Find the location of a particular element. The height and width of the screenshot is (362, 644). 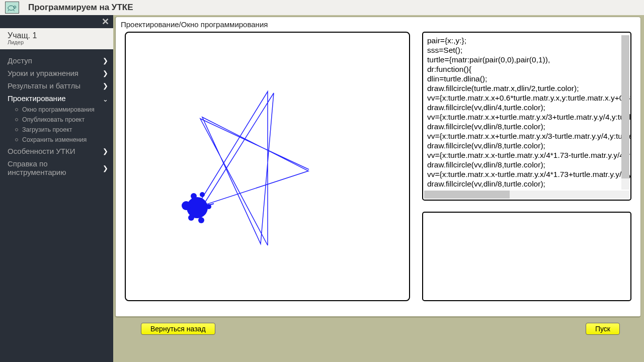

subitem-prog-window: Окно программирования is located at coordinates (61, 110).